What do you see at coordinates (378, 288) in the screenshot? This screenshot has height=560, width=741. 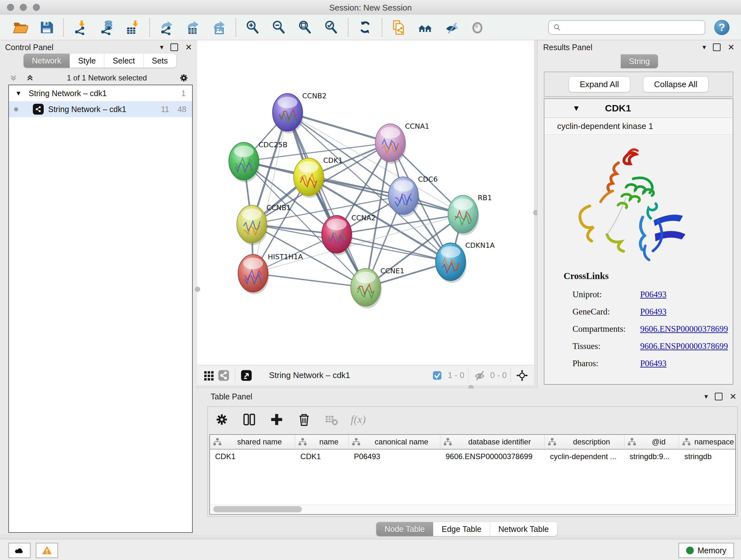 I see `network-node-CCNE1: CCNE1` at bounding box center [378, 288].